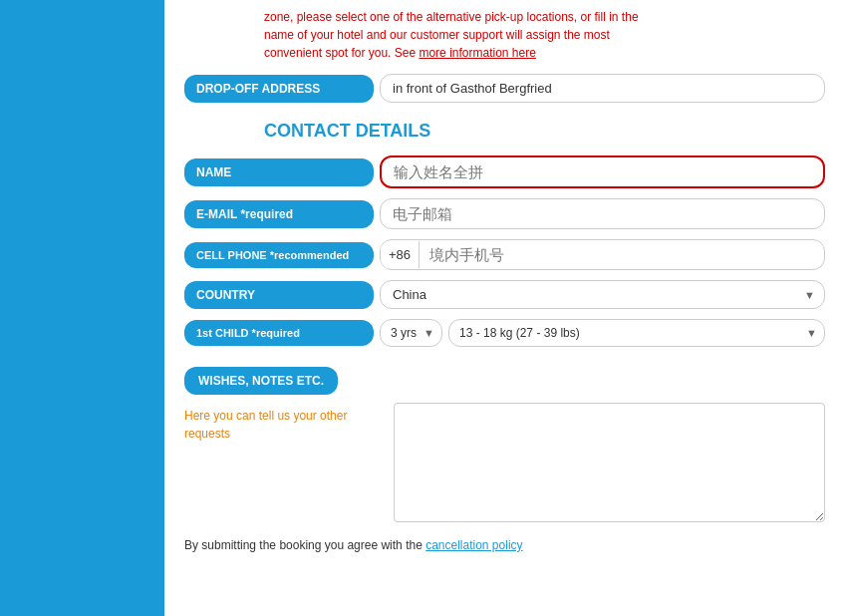 This screenshot has width=845, height=616. I want to click on bottom-text: By submitting the booking you agree with…, so click(303, 545).